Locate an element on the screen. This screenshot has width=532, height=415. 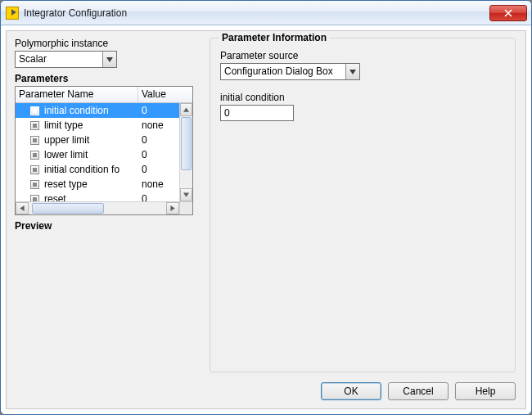
preview-heading: Preview is located at coordinates (105, 226).